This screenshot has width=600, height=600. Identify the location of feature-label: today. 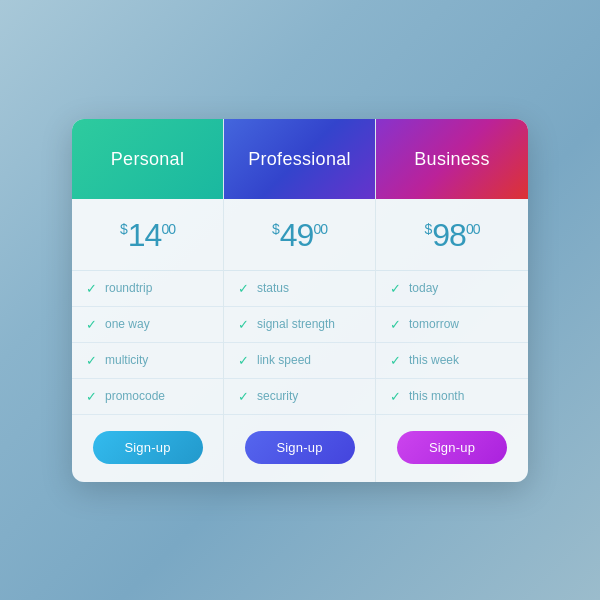
(424, 288).